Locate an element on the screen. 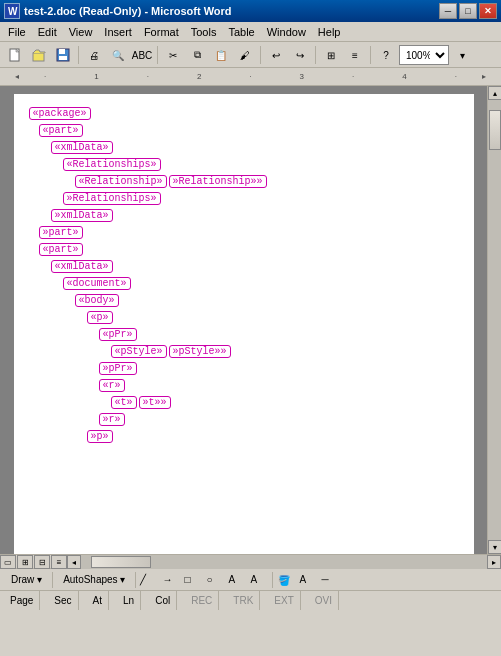  insert-table-button: ⊞ is located at coordinates (331, 55).